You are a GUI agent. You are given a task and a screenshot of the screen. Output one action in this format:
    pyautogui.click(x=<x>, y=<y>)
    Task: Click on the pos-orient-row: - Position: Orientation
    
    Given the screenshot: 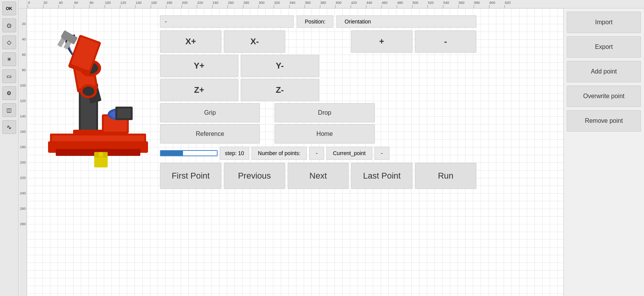 What is the action you would take?
    pyautogui.click(x=318, y=22)
    